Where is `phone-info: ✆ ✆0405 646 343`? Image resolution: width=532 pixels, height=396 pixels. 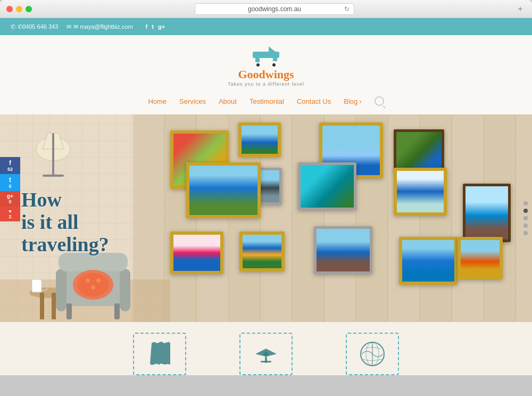 phone-info: ✆ ✆0405 646 343 is located at coordinates (34, 27).